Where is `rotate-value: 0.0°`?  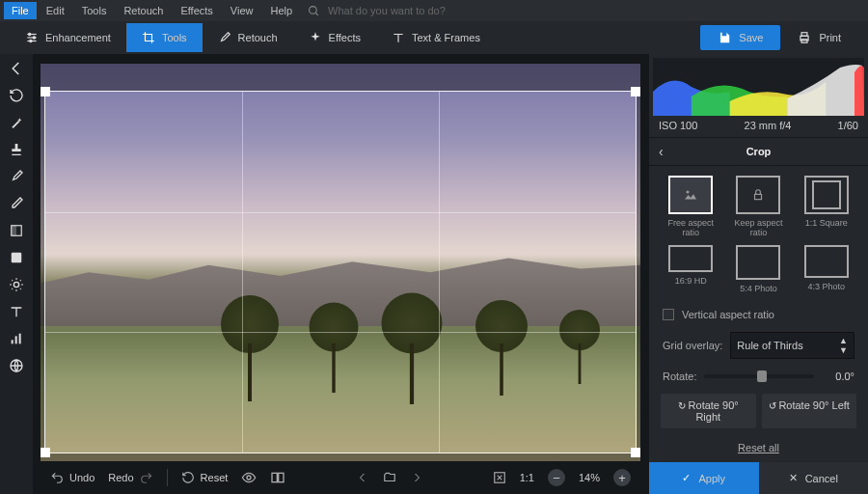 rotate-value: 0.0° is located at coordinates (838, 376).